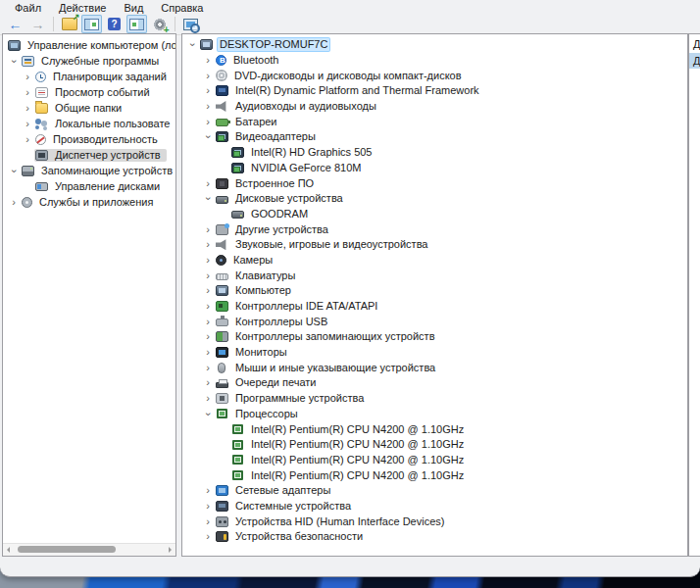 This screenshot has width=700, height=588. Describe the element at coordinates (435, 261) in the screenshot. I see `tree-row: ›Камеры` at that location.